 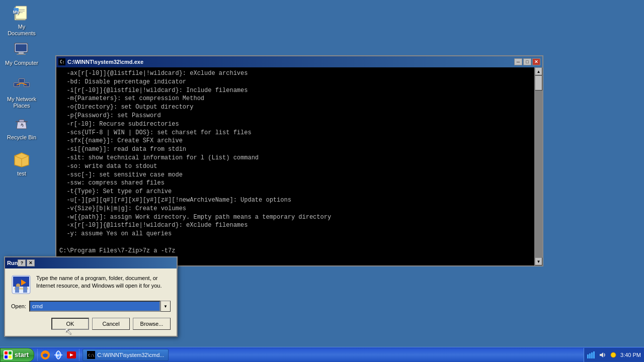 What do you see at coordinates (12, 263) in the screenshot?
I see `run-title-text: Run` at bounding box center [12, 263].